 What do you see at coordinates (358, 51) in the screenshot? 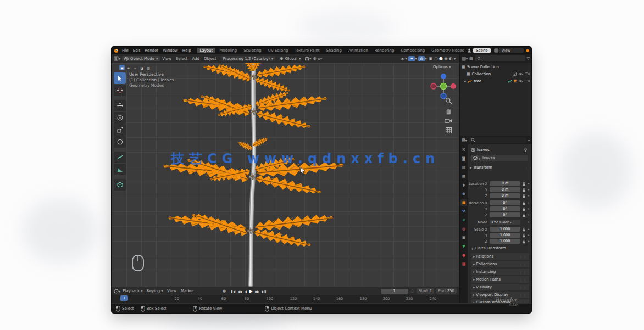
I see `workspace-tab-animation: Animation` at bounding box center [358, 51].